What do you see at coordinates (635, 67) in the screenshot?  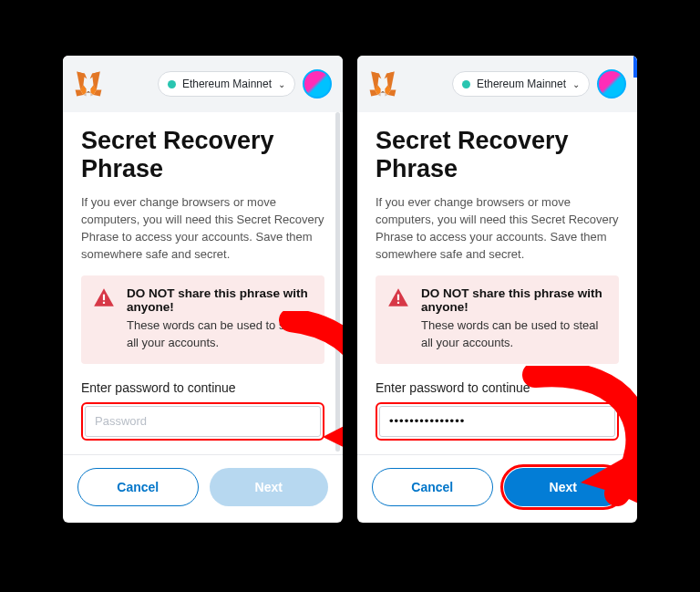 I see `window-edge` at bounding box center [635, 67].